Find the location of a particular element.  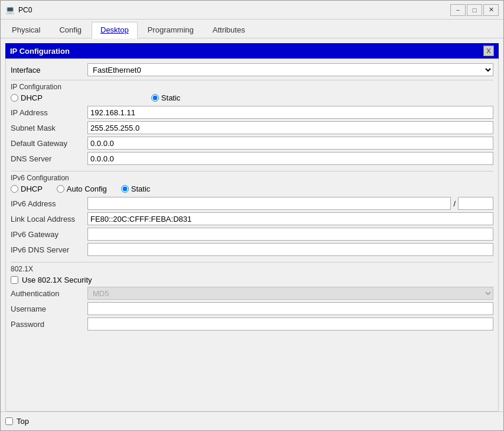

panel-header: IP Configuration X is located at coordinates (252, 51).